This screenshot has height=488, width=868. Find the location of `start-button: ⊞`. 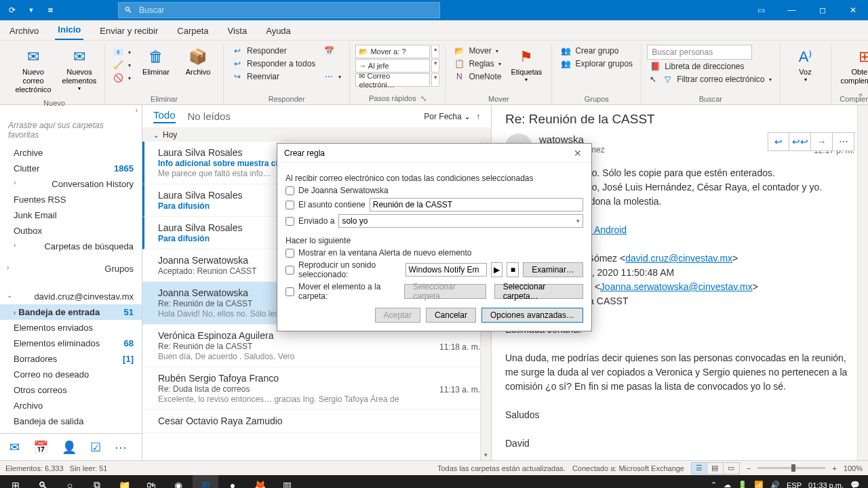

start-button: ⊞ is located at coordinates (16, 481).